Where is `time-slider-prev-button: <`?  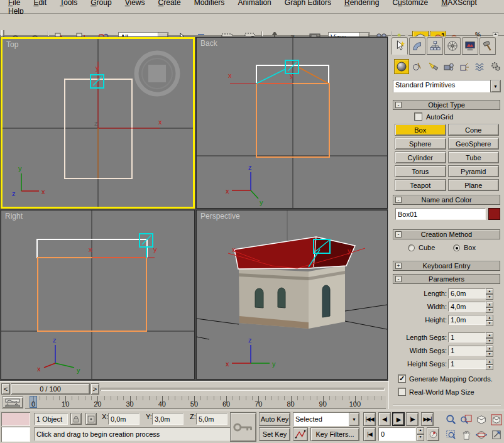
time-slider-prev-button: < is located at coordinates (6, 389).